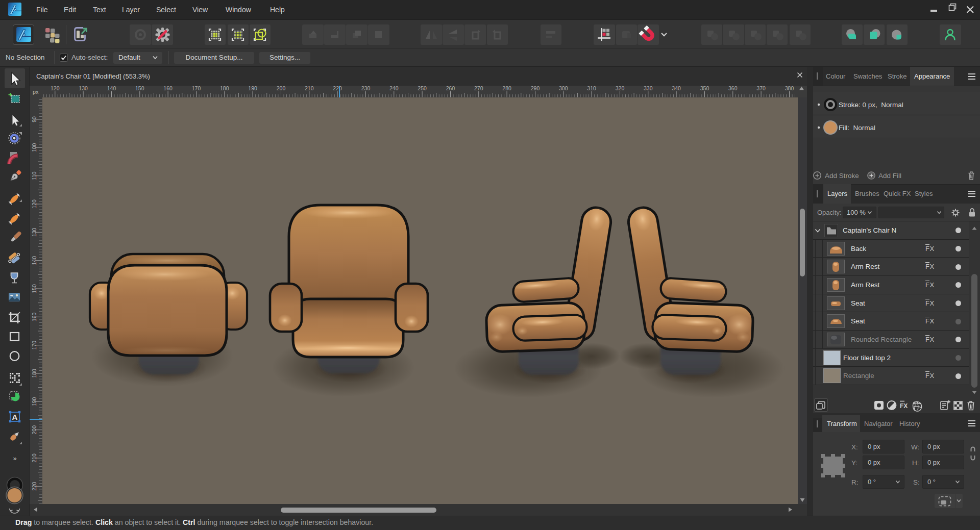  Describe the element at coordinates (34, 175) in the screenshot. I see `svg-text: 110` at that location.